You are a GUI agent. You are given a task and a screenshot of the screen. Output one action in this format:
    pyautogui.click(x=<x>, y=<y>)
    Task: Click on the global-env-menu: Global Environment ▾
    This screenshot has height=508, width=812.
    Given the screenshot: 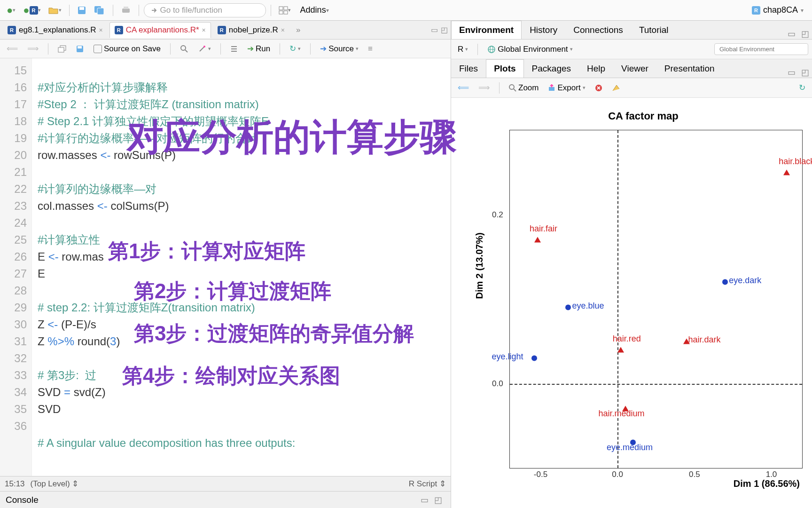 What is the action you would take?
    pyautogui.click(x=530, y=49)
    